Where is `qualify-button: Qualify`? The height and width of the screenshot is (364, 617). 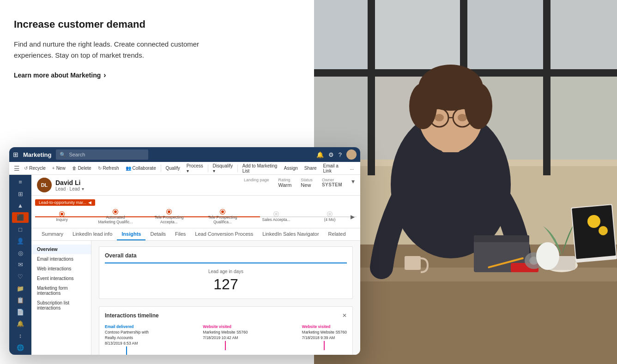
qualify-button: Qualify is located at coordinates (173, 168).